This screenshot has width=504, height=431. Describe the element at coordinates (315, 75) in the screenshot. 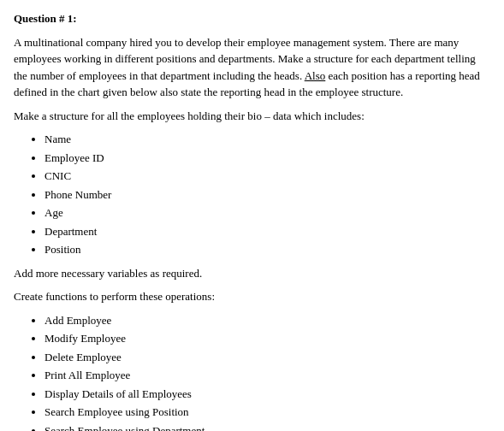

I see `intro-also: Also` at that location.